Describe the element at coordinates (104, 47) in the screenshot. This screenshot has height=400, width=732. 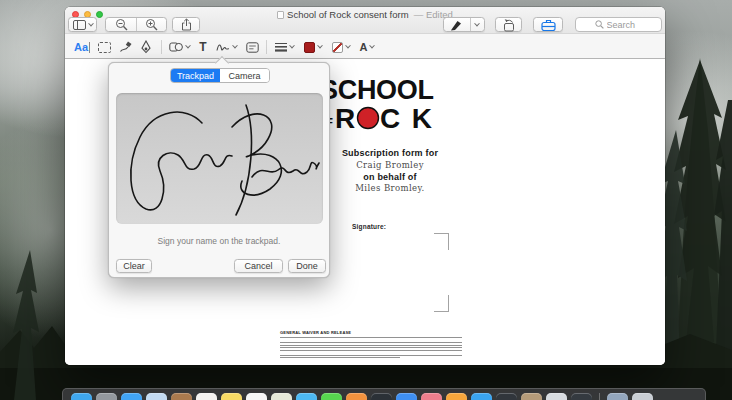
I see `rect-selection-tool` at that location.